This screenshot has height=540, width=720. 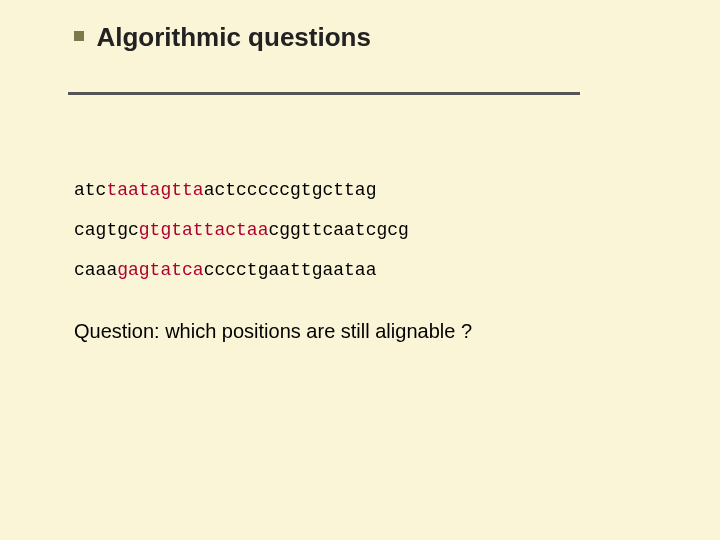 I want to click on seq2-part1: cagtgc, so click(x=106, y=230).